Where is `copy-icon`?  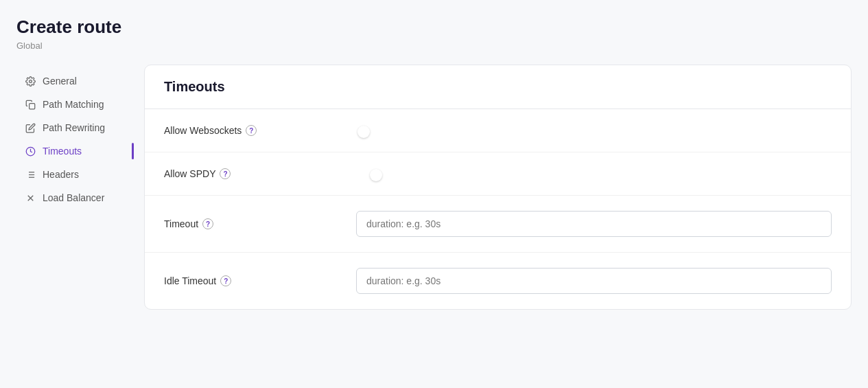
copy-icon is located at coordinates (30, 104).